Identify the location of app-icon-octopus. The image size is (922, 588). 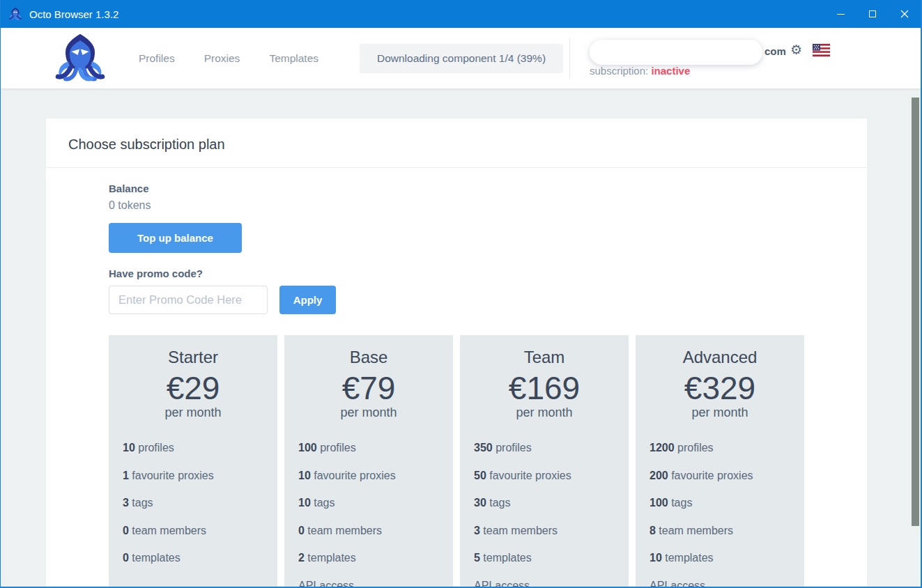
(15, 14).